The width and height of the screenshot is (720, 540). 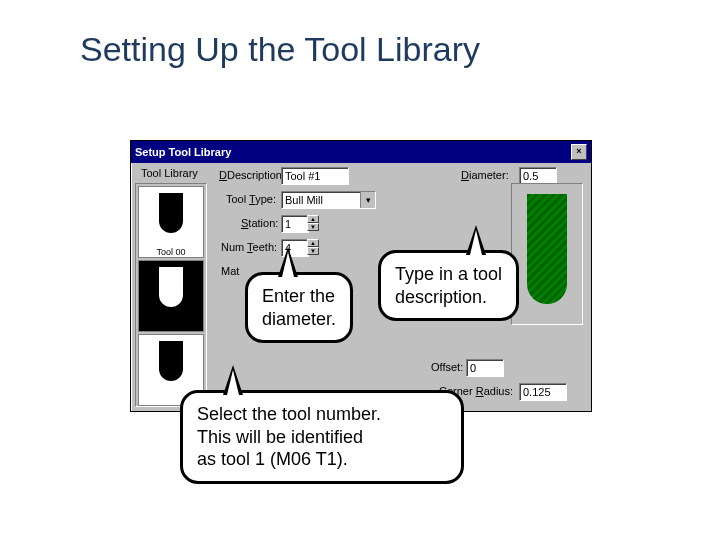 I want to click on dialog-titlebar: Setup Tool Library ×, so click(x=361, y=152).